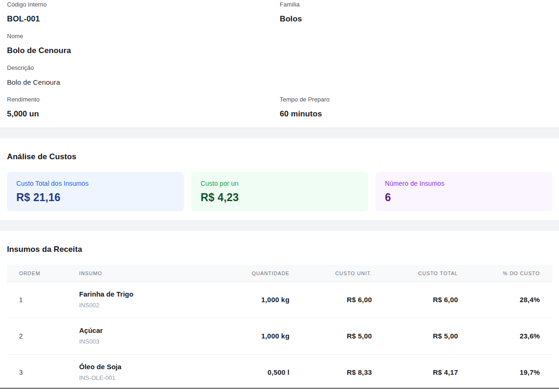 Image resolution: width=559 pixels, height=392 pixels. I want to click on insumo-code: INS-OLE-001, so click(147, 378).